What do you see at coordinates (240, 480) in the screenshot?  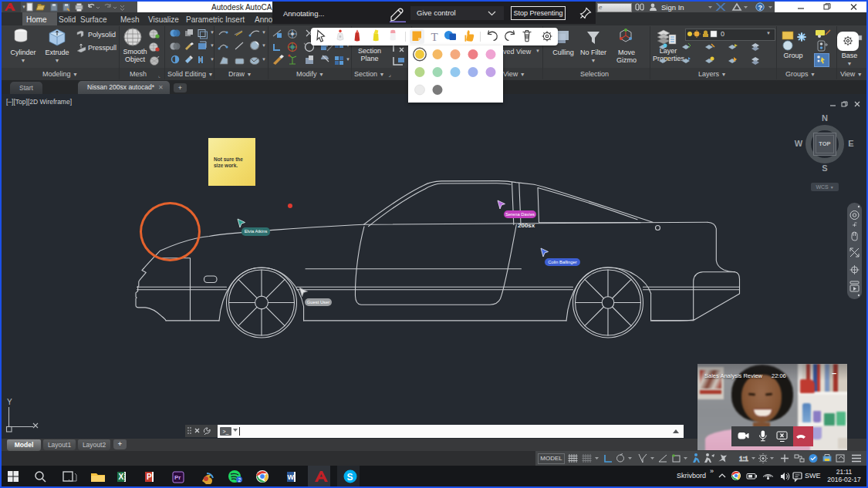 I see `svg-text: 2` at bounding box center [240, 480].